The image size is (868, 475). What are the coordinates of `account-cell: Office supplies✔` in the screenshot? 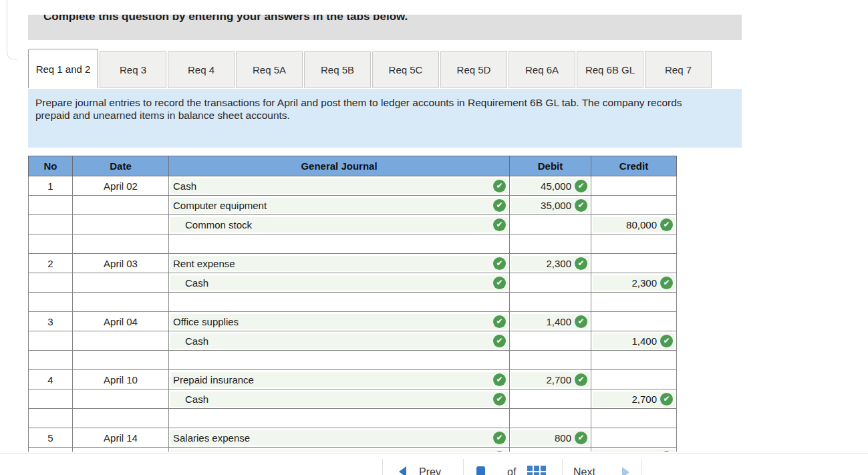 It's located at (339, 322).